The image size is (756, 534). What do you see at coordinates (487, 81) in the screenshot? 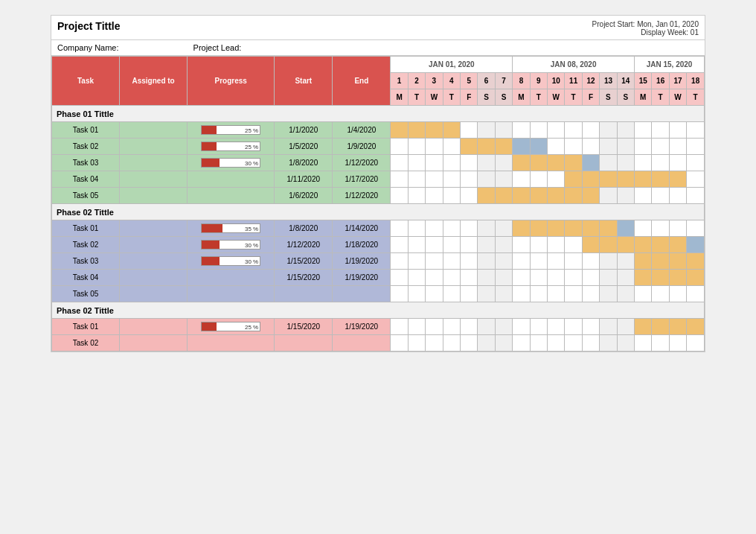
I see `date-header-6: 6` at bounding box center [487, 81].